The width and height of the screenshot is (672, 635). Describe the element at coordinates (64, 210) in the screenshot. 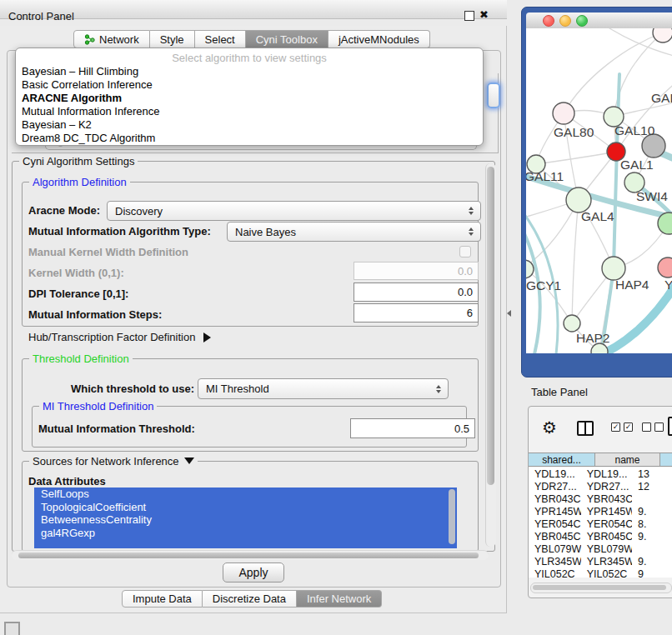

I see `aracne-mode-label: Aracne Mode:` at that location.